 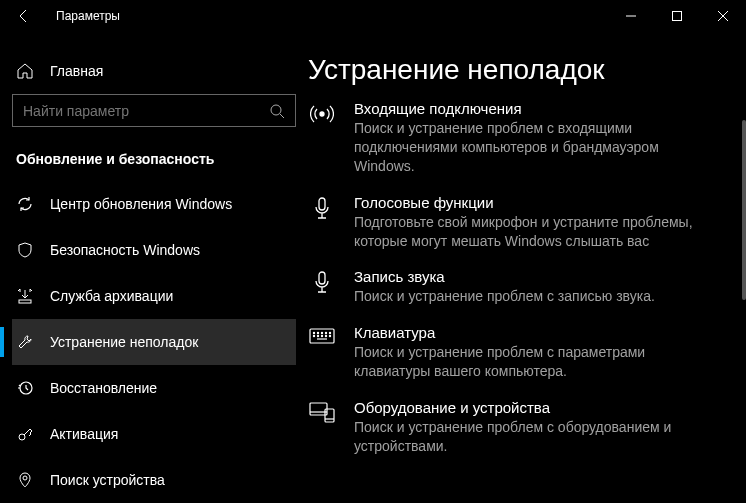 I want to click on key-icon, so click(x=25, y=434).